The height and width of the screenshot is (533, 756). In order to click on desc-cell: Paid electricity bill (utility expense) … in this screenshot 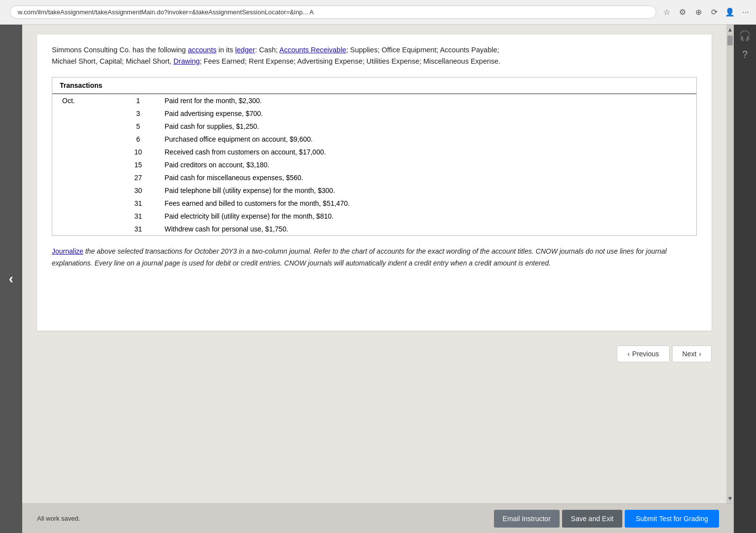, I will do `click(428, 216)`.